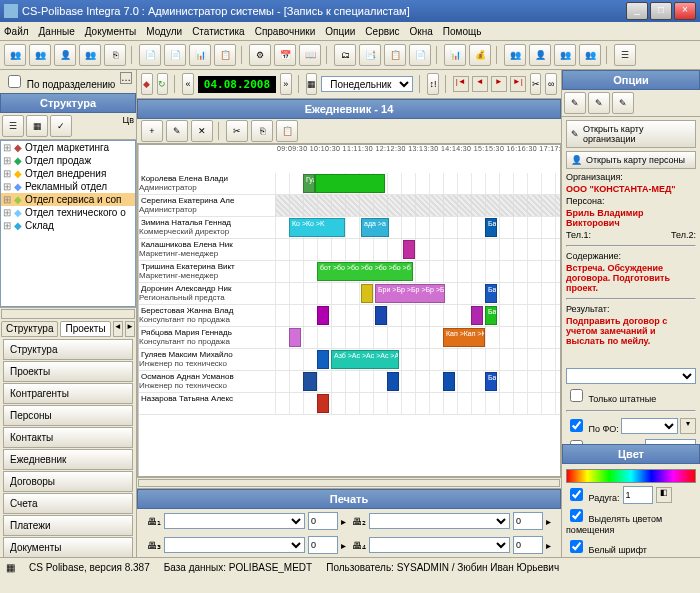 The width and height of the screenshot is (700, 593). Describe the element at coordinates (237, 131) in the screenshot. I see `scissors-icon: ✂` at that location.